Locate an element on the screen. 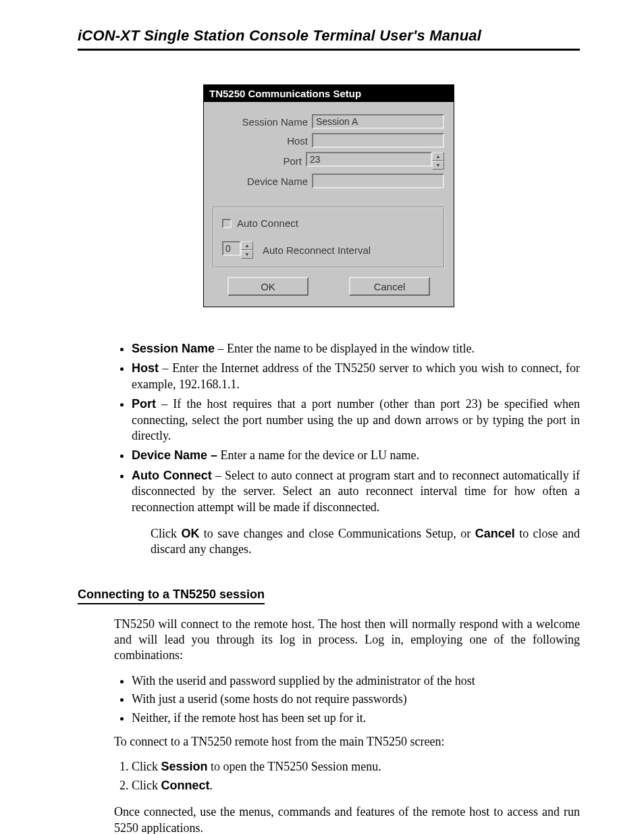  term: Auto Connect is located at coordinates (171, 475).